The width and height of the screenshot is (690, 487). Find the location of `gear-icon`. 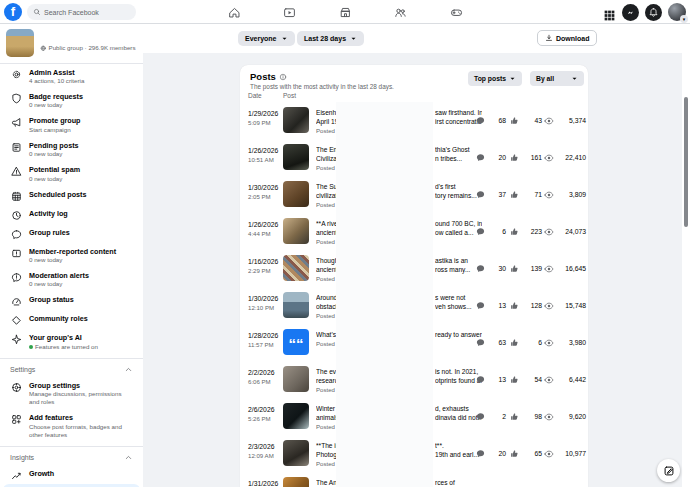

gear-icon is located at coordinates (16, 74).